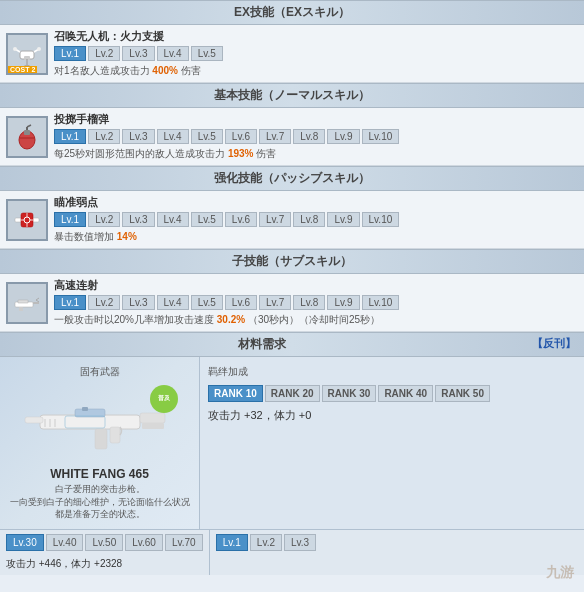 This screenshot has width=584, height=592. Describe the element at coordinates (275, 220) in the screenshot. I see `enhance-level-7: Lv.7` at that location.